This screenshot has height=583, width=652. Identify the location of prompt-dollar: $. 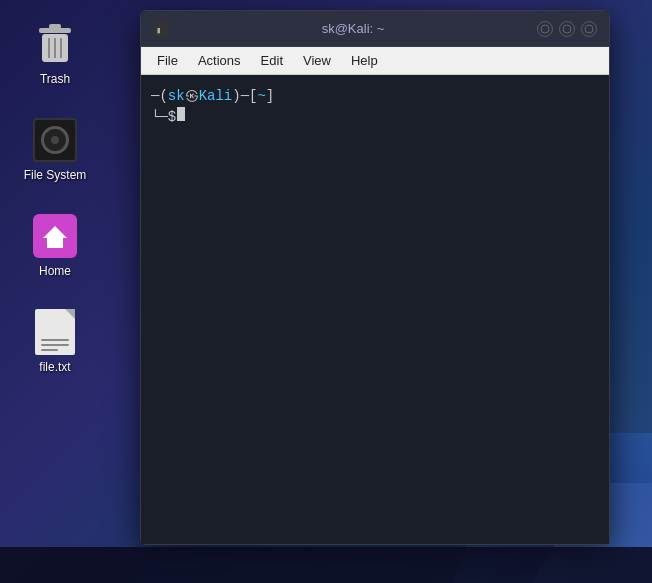
(172, 118).